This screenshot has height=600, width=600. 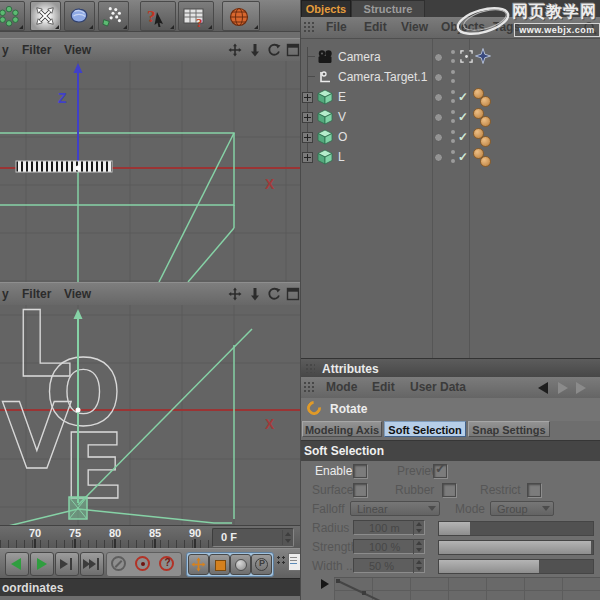 I want to click on tab-structure: Structure, so click(x=388, y=8).